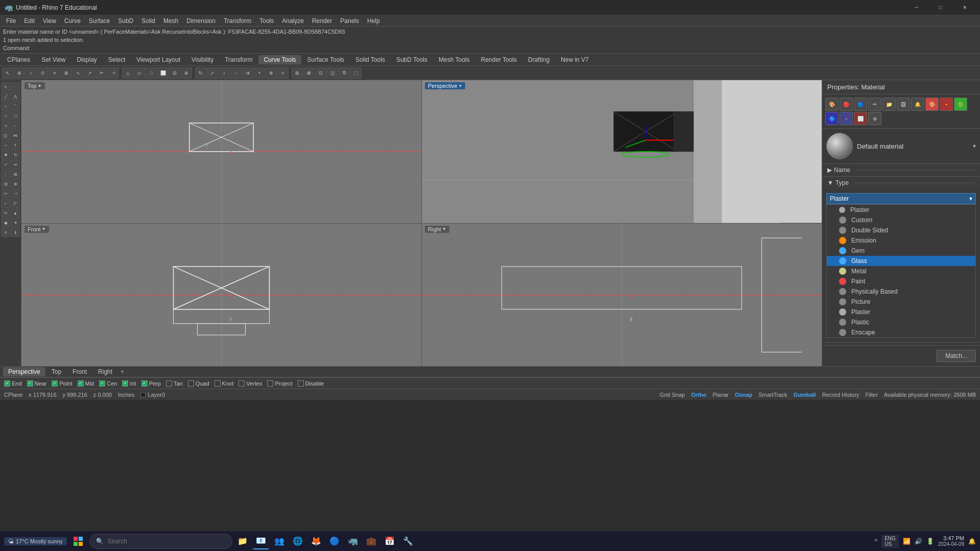  Describe the element at coordinates (270, 384) in the screenshot. I see `osnap-project-cb` at that location.